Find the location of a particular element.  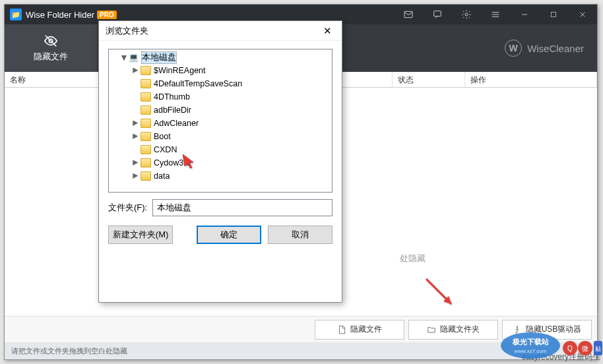

brand-logo-icon: W is located at coordinates (513, 48).